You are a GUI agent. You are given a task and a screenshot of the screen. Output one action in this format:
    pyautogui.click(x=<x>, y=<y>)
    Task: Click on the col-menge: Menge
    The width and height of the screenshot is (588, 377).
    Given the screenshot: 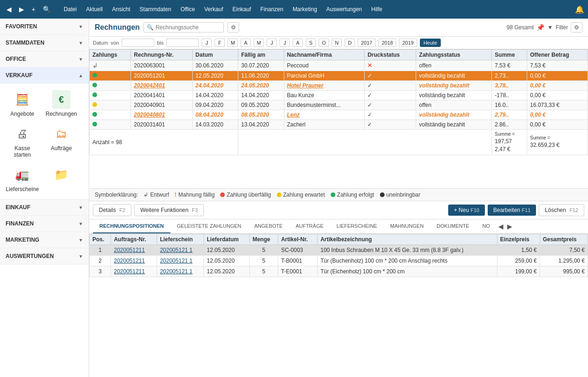 What is the action you would take?
    pyautogui.click(x=264, y=240)
    